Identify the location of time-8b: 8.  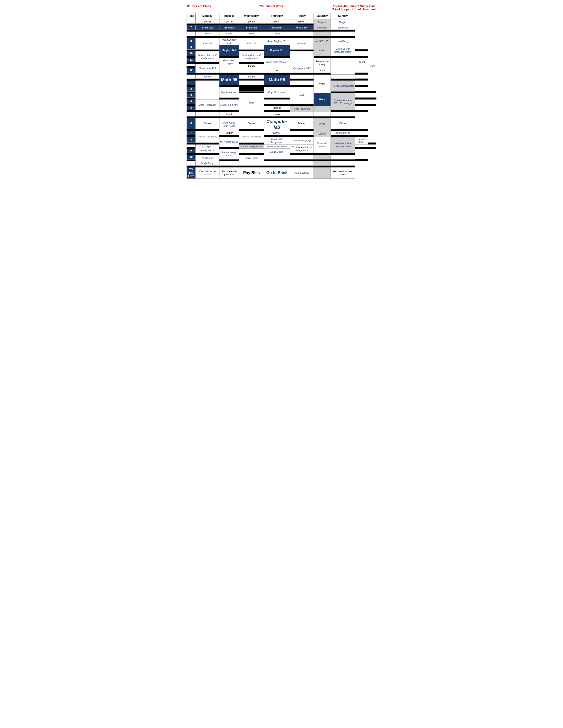
(191, 140).